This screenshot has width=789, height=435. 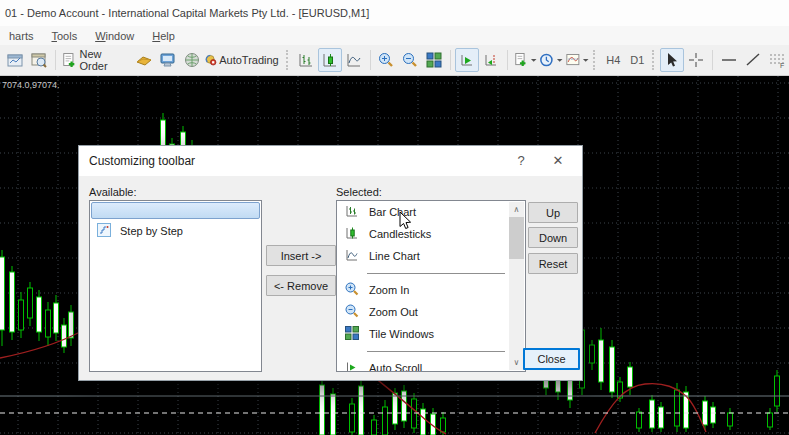 I want to click on scroll-thumb, so click(x=516, y=238).